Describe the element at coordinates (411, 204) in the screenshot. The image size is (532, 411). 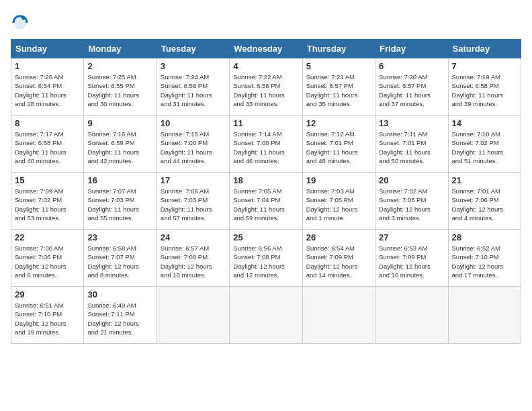
I see `day-info: Sunrise: 7:02 AM Sunset: 7:05 PM Dayligh…` at that location.